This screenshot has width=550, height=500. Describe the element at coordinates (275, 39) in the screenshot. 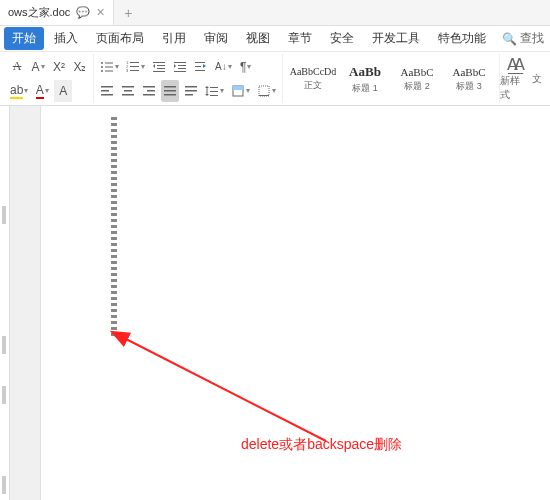

I see `menu-bar: 开始 插入 页面布局 引用 审阅 视图 章节 安全 开发工具 特色功能 🔍 查找` at that location.